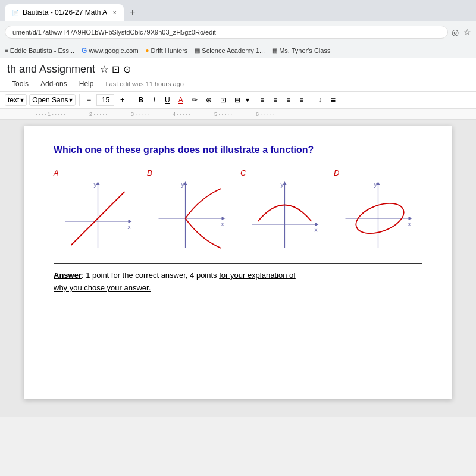  Describe the element at coordinates (114, 32) in the screenshot. I see `address-text: ument/d/17a8wwT47A9HO1bWFbSlystdCblc79X9…` at that location.